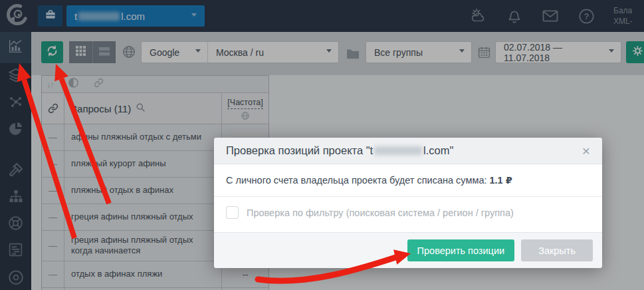  Describe the element at coordinates (408, 198) in the screenshot. I see `modal-body: С личного счета владельца проекта будет …` at that location.